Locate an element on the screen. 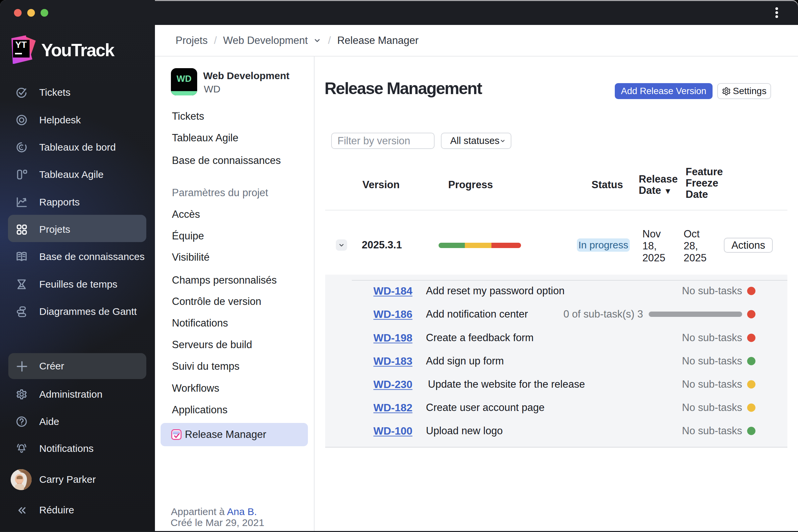 The width and height of the screenshot is (798, 532). svg-text: YT is located at coordinates (21, 45).